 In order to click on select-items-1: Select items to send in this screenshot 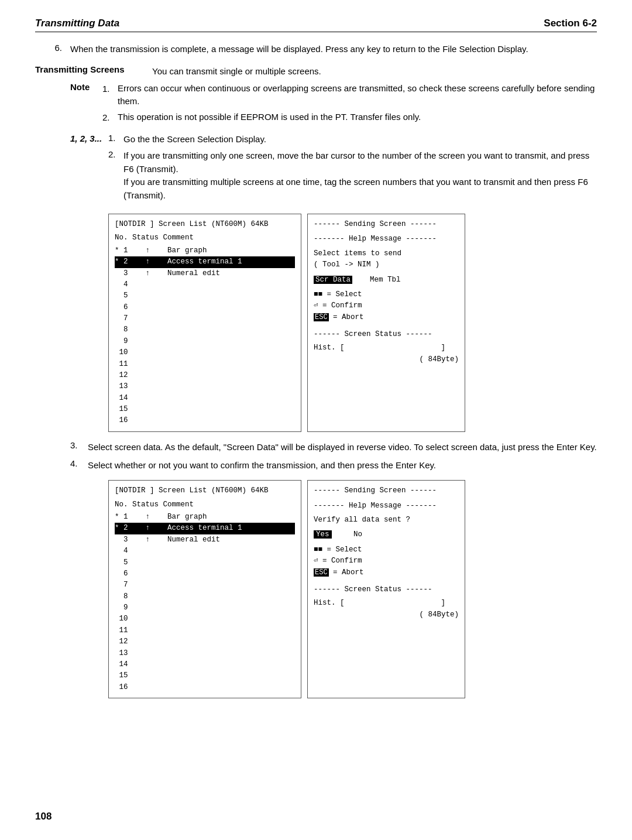, I will do `click(386, 254)`.